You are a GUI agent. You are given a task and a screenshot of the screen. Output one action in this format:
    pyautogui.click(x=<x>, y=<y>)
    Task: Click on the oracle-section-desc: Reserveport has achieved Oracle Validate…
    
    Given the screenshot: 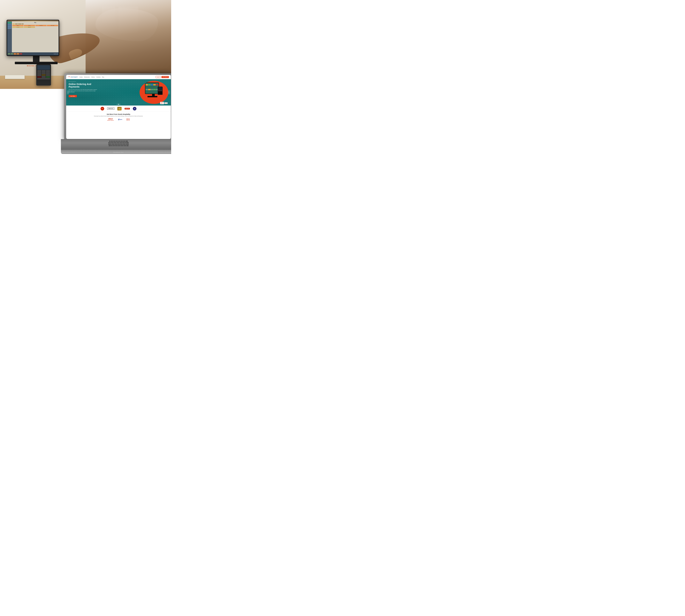 What is the action you would take?
    pyautogui.click(x=118, y=116)
    